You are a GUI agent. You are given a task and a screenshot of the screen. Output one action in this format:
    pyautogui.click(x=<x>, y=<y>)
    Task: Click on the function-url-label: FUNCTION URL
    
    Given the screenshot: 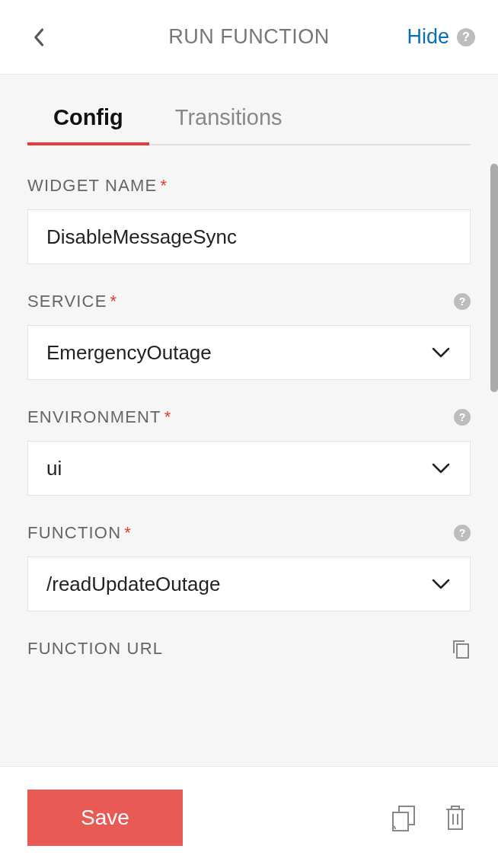 What is the action you would take?
    pyautogui.click(x=95, y=649)
    